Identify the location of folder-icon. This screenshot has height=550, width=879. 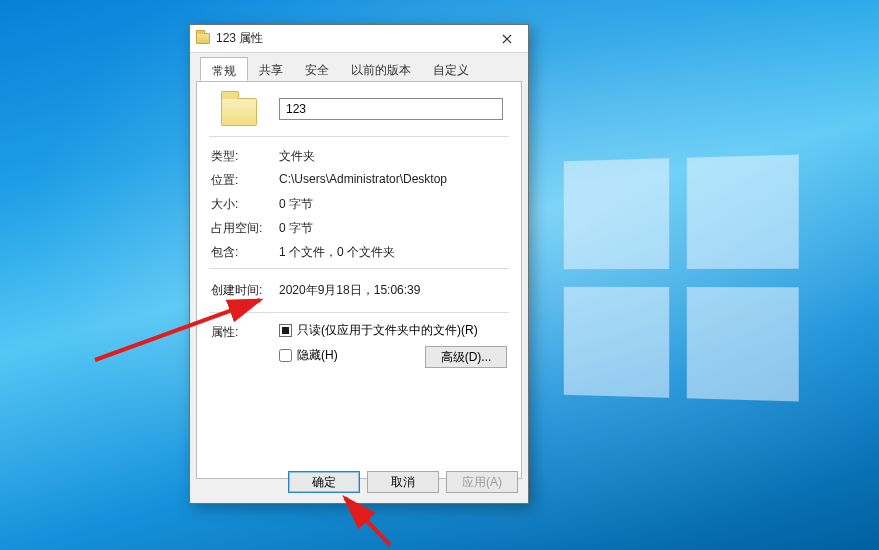
(203, 38).